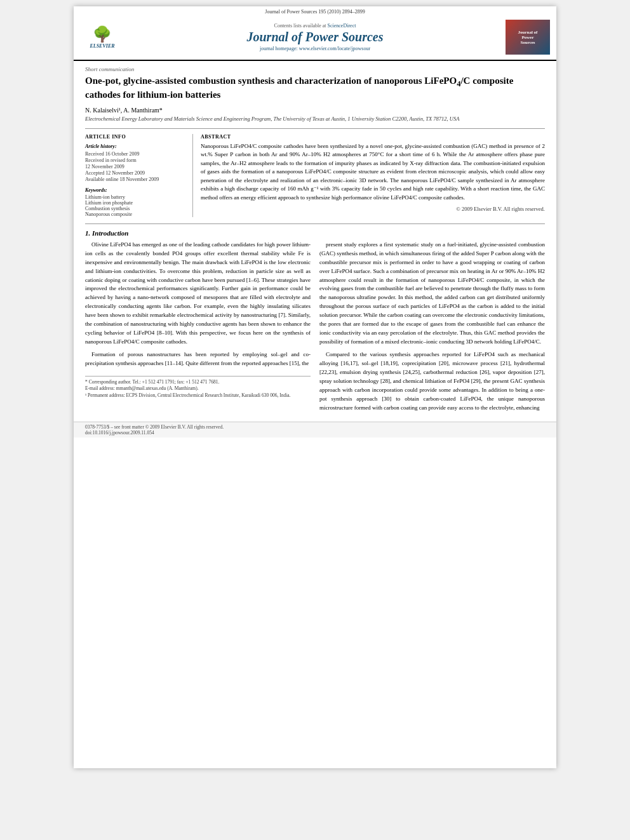 This screenshot has width=630, height=840. I want to click on article-title: One-pot, glycine-assisted combustion syn…, so click(315, 88).